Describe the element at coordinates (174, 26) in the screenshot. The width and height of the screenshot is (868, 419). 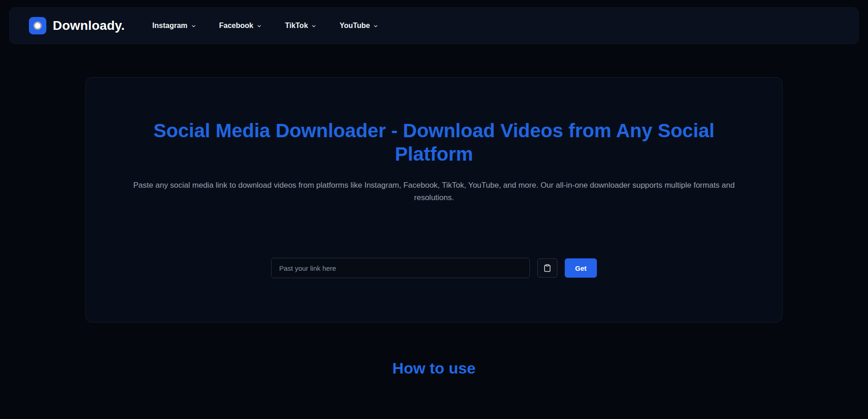
I see `nav-item-instagram: Instagram` at that location.